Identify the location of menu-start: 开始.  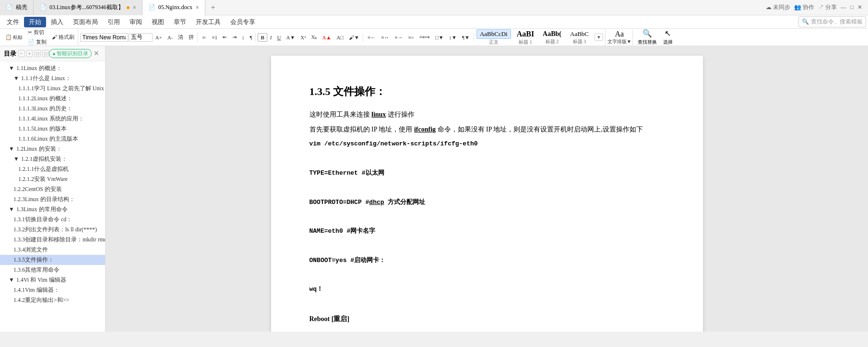
(35, 22).